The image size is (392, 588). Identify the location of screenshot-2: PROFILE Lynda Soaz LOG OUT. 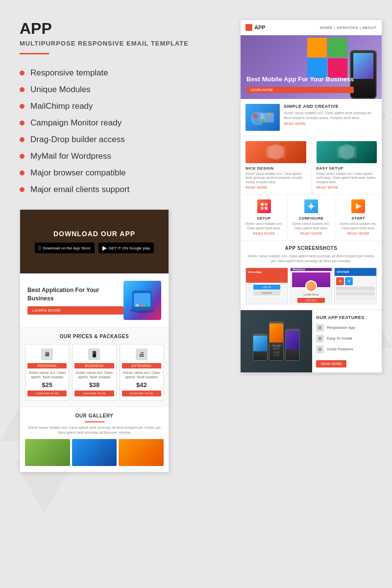
(312, 286).